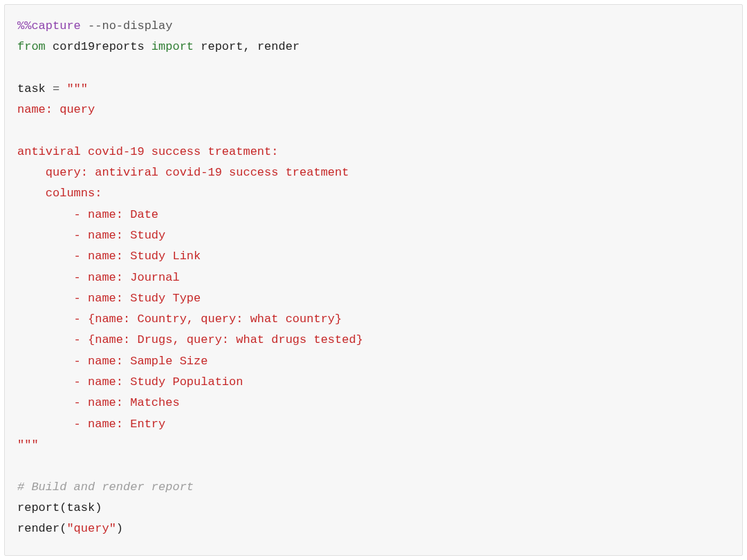 The height and width of the screenshot is (560, 747). Describe the element at coordinates (98, 47) in the screenshot. I see `module-name: cord19reports` at that location.